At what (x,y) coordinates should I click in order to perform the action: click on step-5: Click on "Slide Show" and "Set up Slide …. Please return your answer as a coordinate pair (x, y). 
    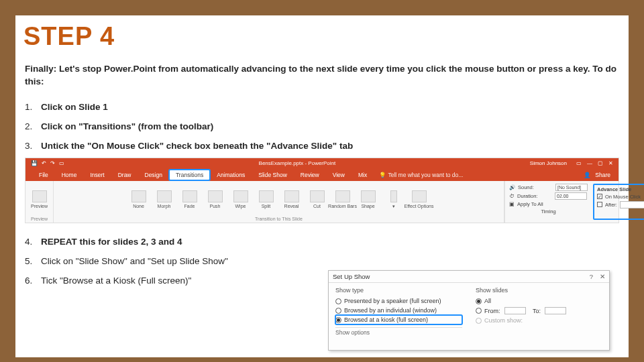
    Looking at the image, I should click on (322, 259).